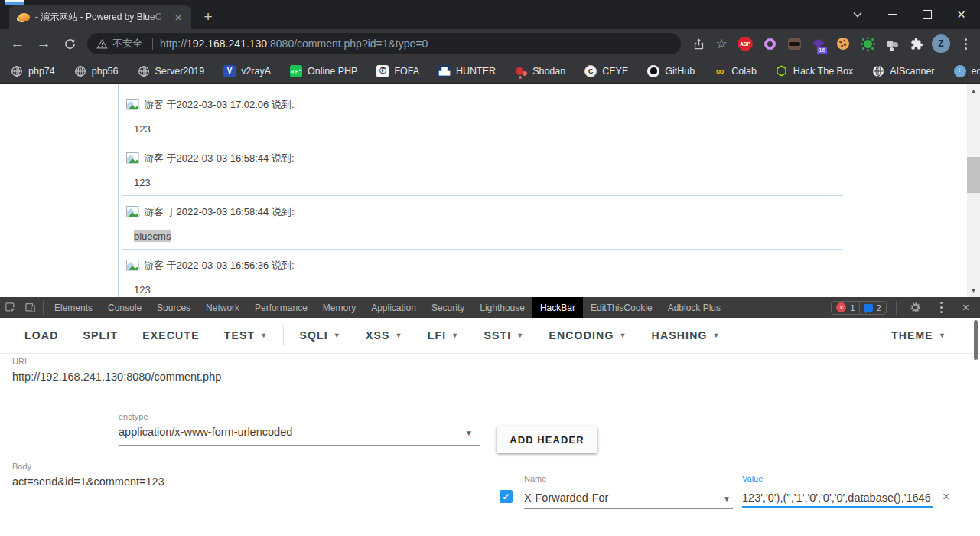 This screenshot has width=980, height=536. I want to click on message-count: 2, so click(879, 308).